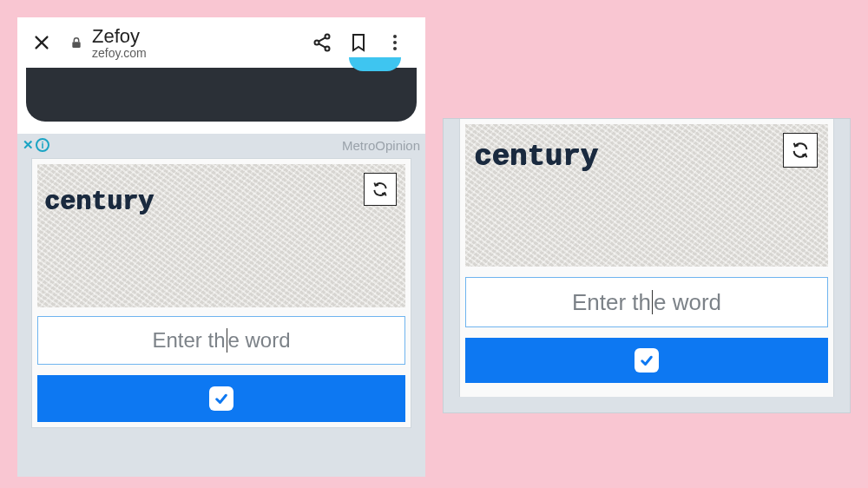 The image size is (868, 488). I want to click on ad-info-icon: i, so click(43, 145).